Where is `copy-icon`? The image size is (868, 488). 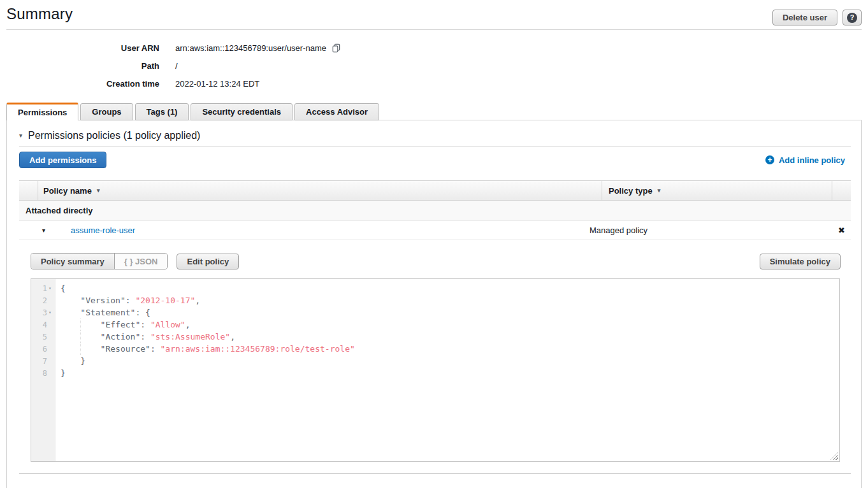
copy-icon is located at coordinates (336, 48).